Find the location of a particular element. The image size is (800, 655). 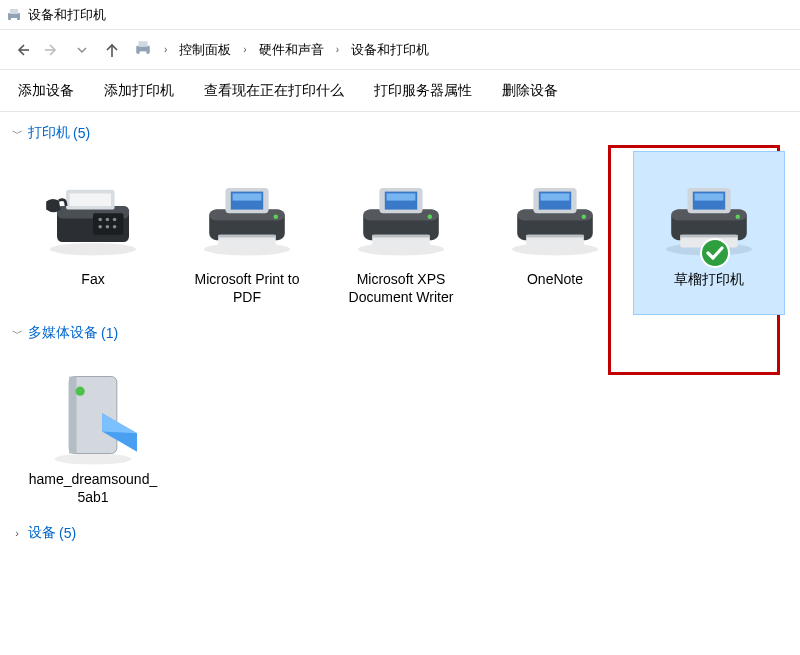

devices-printers-app-icon is located at coordinates (14, 15).